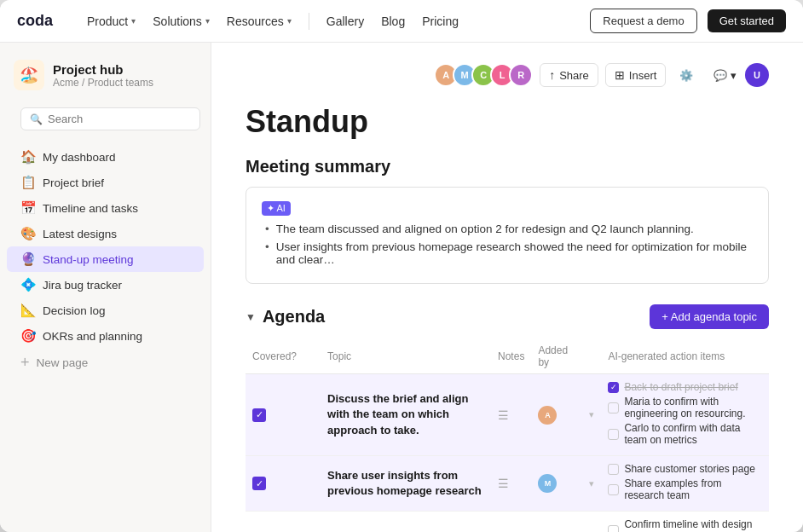  What do you see at coordinates (274, 356) in the screenshot?
I see `th-covered: Covered?` at bounding box center [274, 356].